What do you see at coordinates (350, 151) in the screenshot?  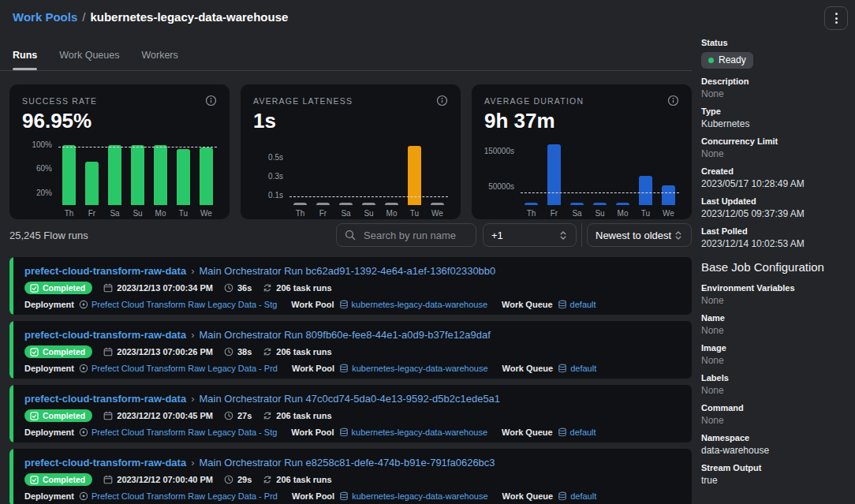 I see `stat-card-average-lateness: AVERAGE LATENESS 1s 0.5s0.3s0.1sThFrSaSu…` at bounding box center [350, 151].